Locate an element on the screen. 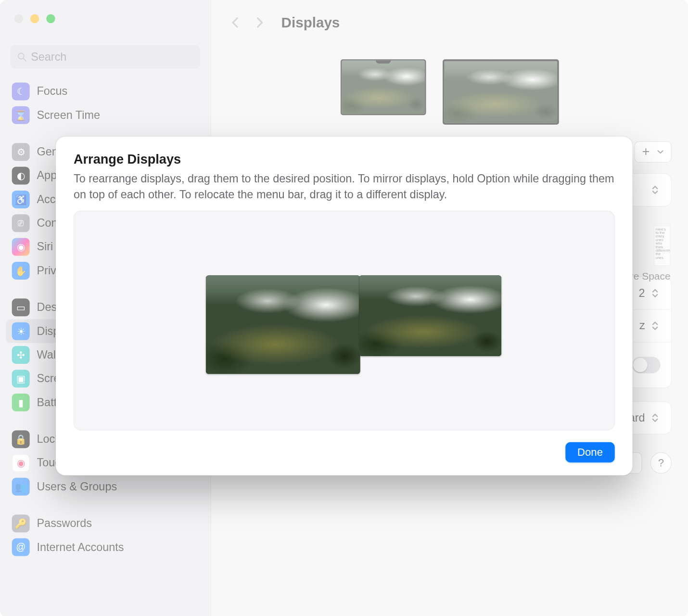  contrast-icon: ◐ is located at coordinates (21, 176).